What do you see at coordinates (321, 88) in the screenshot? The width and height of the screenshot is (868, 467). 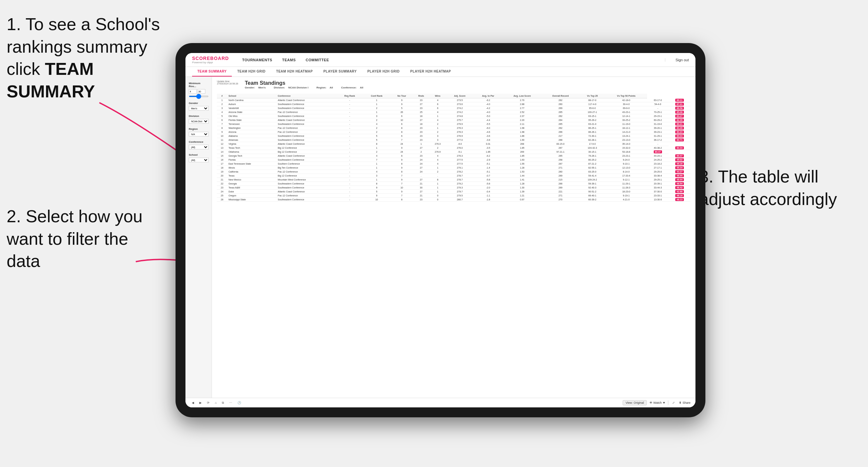 I see `region-tag-label: Region:` at bounding box center [321, 88].